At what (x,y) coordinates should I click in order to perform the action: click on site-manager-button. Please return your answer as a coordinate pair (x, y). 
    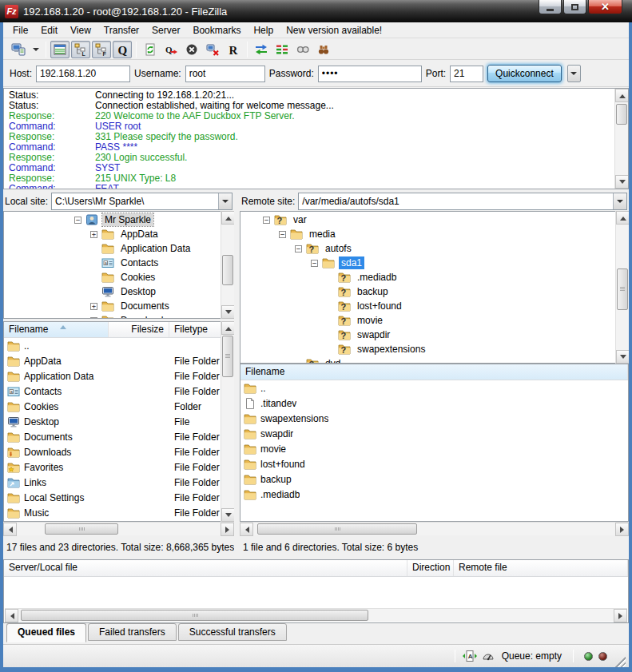
    Looking at the image, I should click on (18, 50).